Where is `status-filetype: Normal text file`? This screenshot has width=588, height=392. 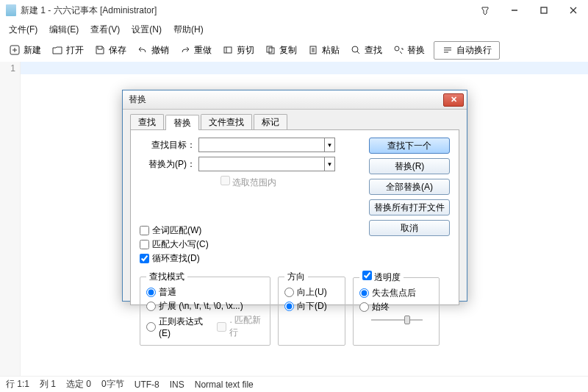 status-filetype: Normal text file is located at coordinates (224, 385).